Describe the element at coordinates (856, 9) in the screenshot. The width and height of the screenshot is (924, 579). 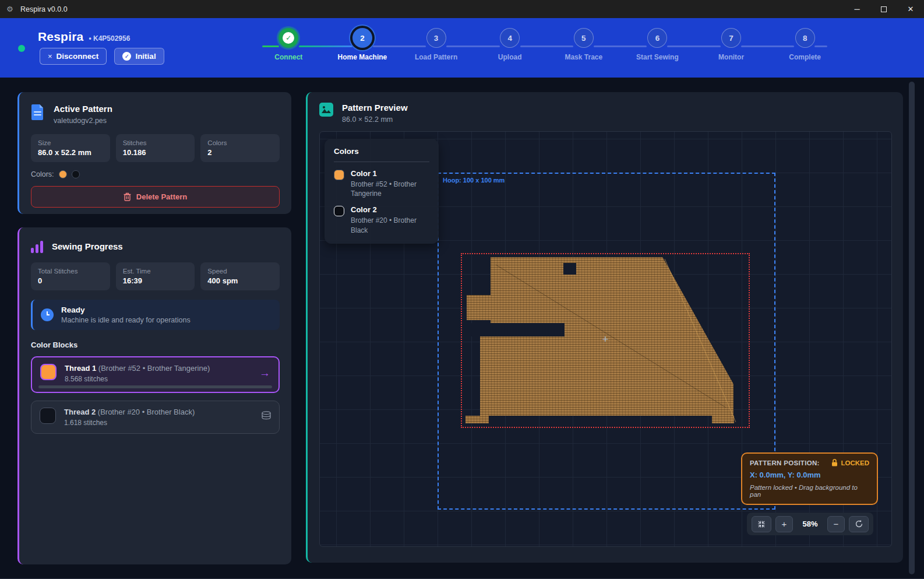
I see `minimize-icon: ─` at that location.